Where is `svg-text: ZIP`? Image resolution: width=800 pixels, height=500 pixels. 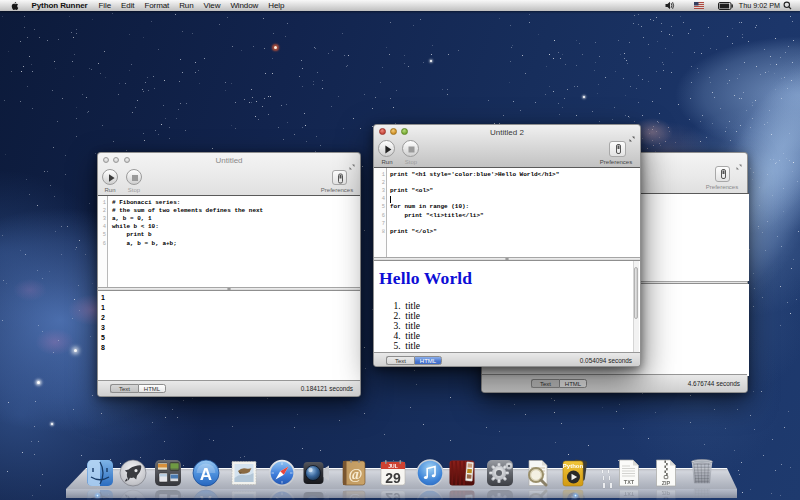 svg-text: ZIP is located at coordinates (666, 483).